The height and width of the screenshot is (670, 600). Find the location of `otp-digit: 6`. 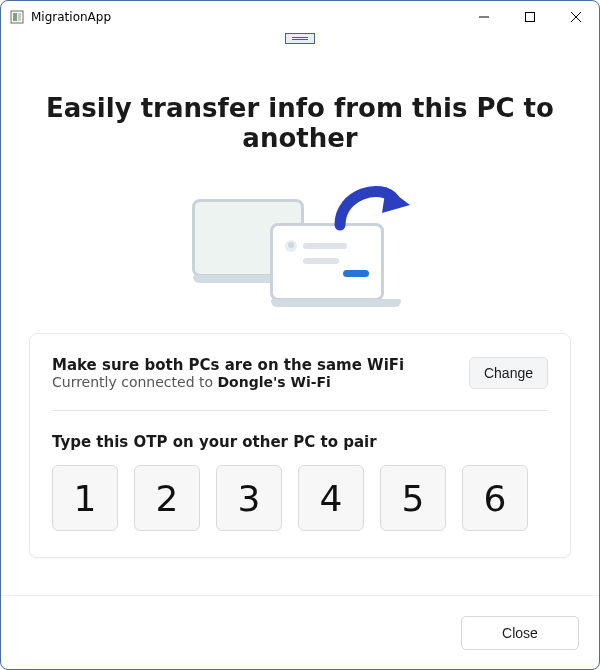

otp-digit: 6 is located at coordinates (495, 498).